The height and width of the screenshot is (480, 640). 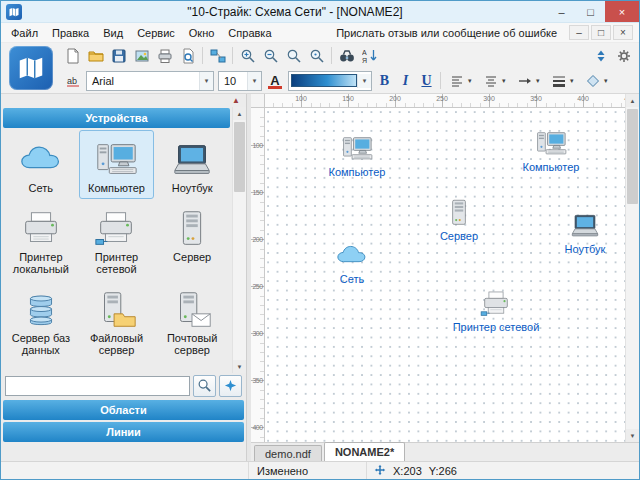 What do you see at coordinates (301, 98) in the screenshot?
I see `ruler-number: 100` at bounding box center [301, 98].